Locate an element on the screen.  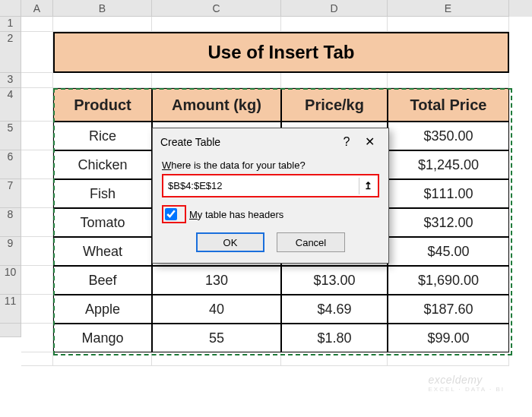
dialog-title-text: Create Table is located at coordinates (190, 142).